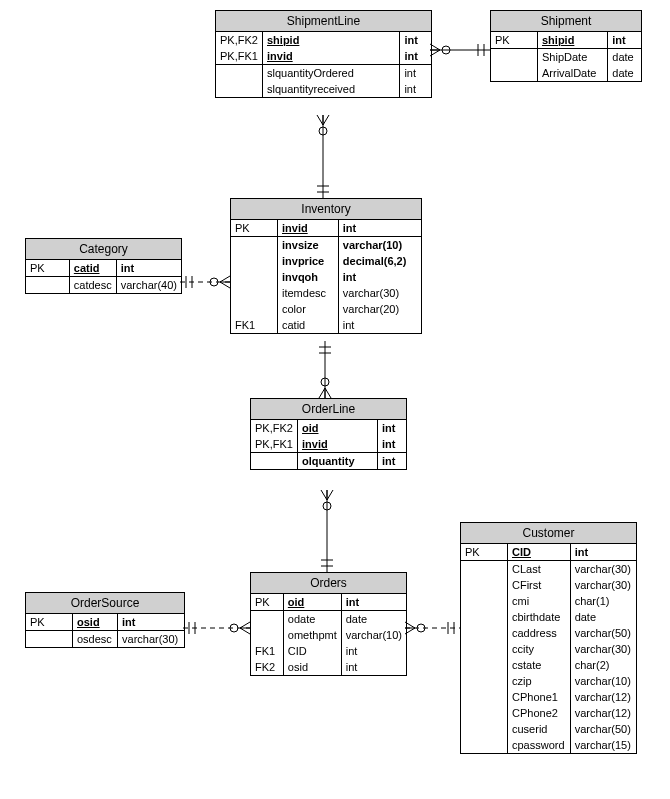 The image size is (670, 799). I want to click on entity-table: PKinvidintinvsizevarchar(10)invpricedeci…, so click(326, 276).